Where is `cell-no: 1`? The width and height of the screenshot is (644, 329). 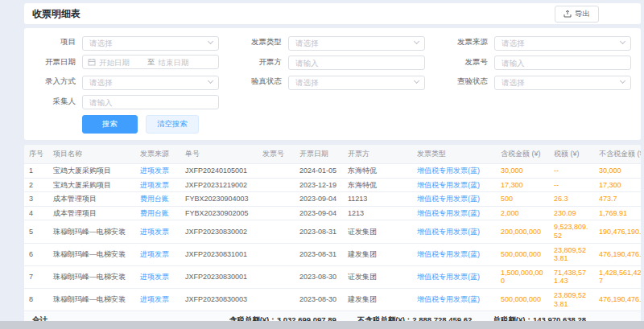
cell-no: 1 is located at coordinates (36, 171).